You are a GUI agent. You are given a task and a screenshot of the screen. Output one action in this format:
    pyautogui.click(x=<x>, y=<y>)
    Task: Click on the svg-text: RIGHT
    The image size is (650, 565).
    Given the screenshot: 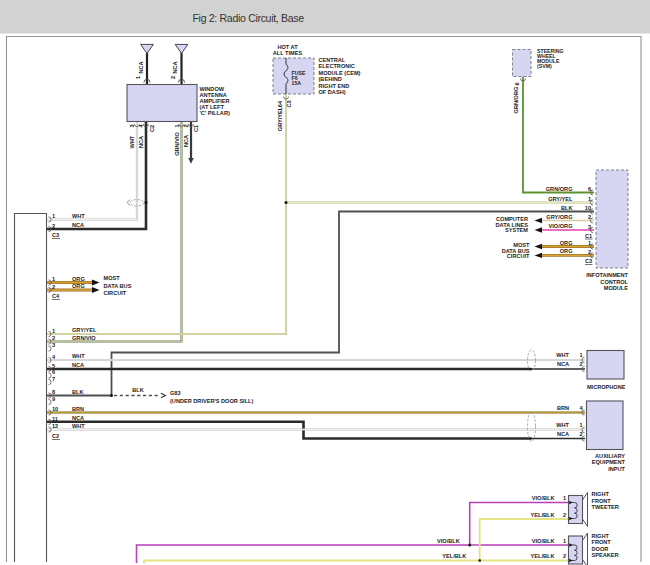 What is the action you would take?
    pyautogui.click(x=601, y=536)
    